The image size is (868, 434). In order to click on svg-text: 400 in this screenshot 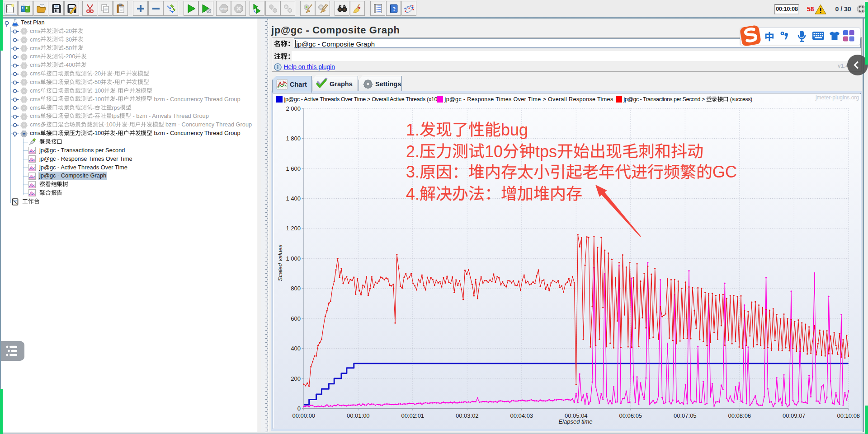, I will do `click(296, 349)`.